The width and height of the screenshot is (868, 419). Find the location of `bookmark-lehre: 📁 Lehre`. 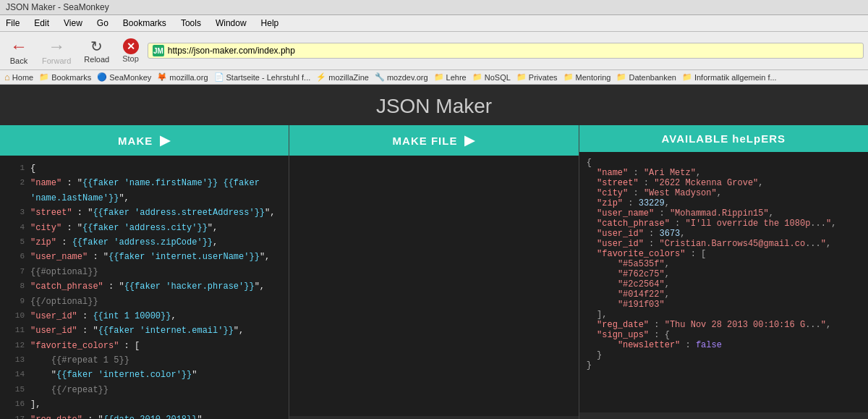

bookmark-lehre: 📁 Lehre is located at coordinates (450, 77).